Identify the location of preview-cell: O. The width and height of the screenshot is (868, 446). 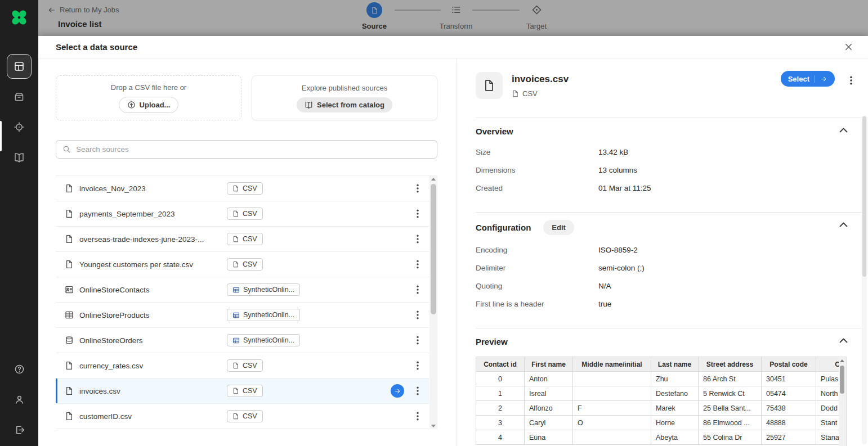
(612, 423).